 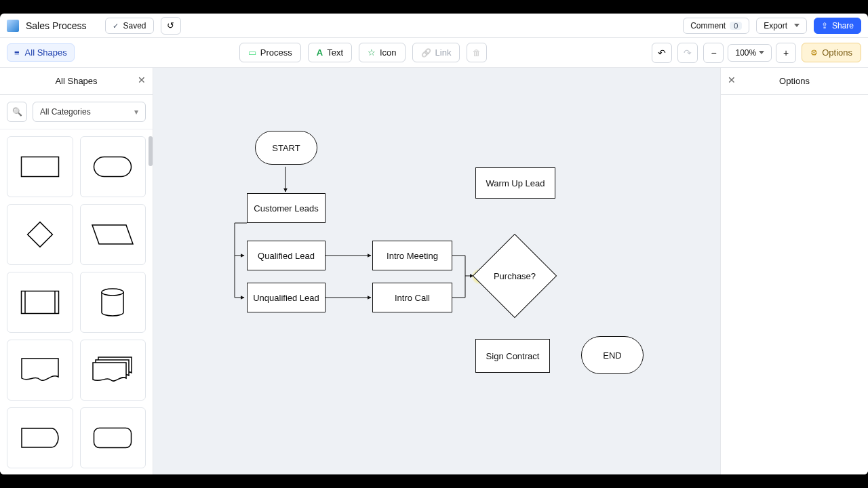 I want to click on tool-link-label: Link, so click(x=443, y=53).